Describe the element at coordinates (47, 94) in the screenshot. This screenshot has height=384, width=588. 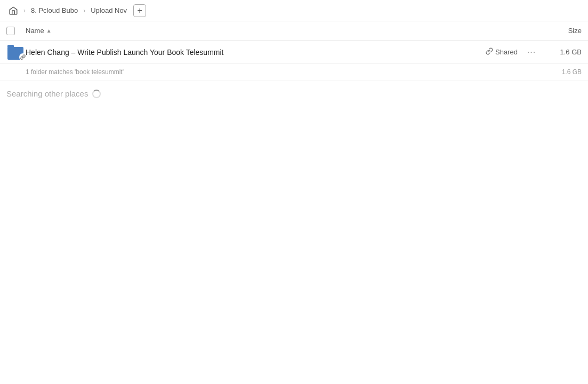
I see `searching-label: Searching other places` at that location.